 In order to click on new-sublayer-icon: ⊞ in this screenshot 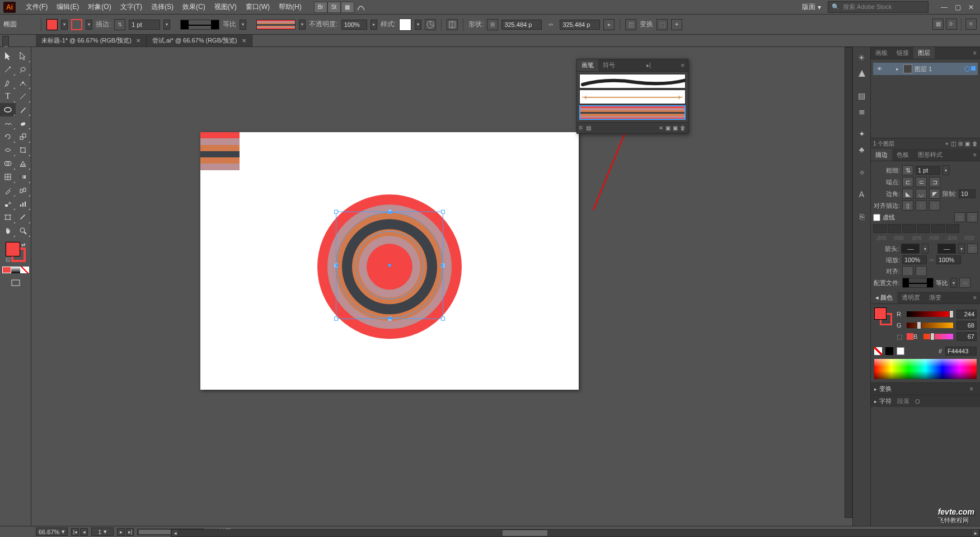, I will do `click(960, 144)`.